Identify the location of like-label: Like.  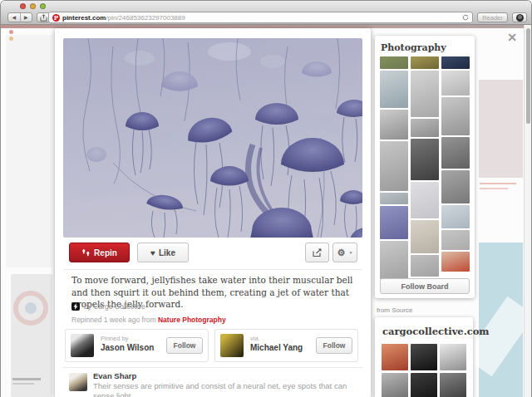
(167, 252).